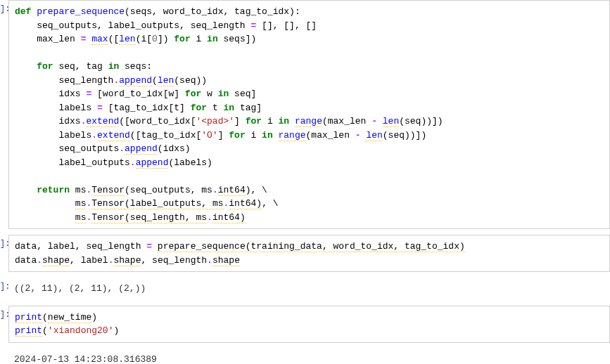 This screenshot has width=610, height=364. I want to click on output-body: 2024-07-13 14:23:08.316389 xiandong20, so click(310, 357).